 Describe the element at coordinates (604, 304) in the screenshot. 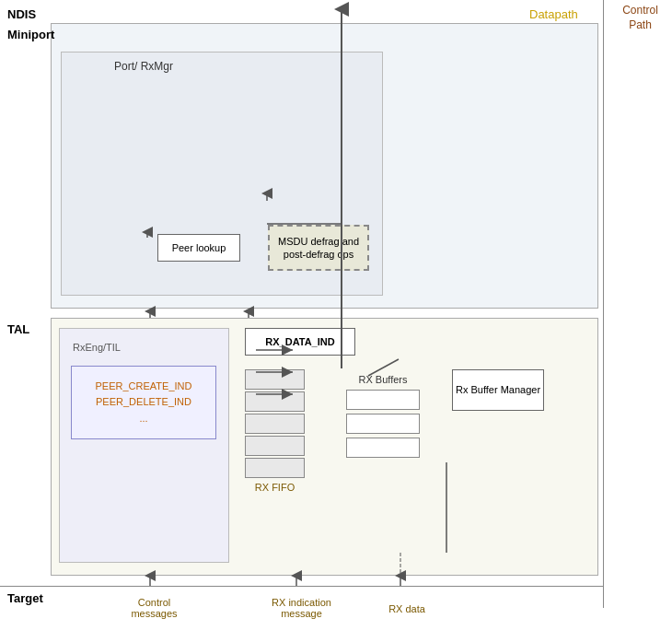

I see `control-path-divider` at that location.